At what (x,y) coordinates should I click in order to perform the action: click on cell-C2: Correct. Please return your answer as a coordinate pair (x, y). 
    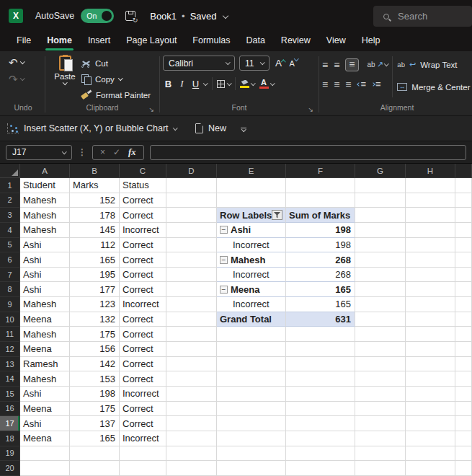
    Looking at the image, I should click on (143, 200).